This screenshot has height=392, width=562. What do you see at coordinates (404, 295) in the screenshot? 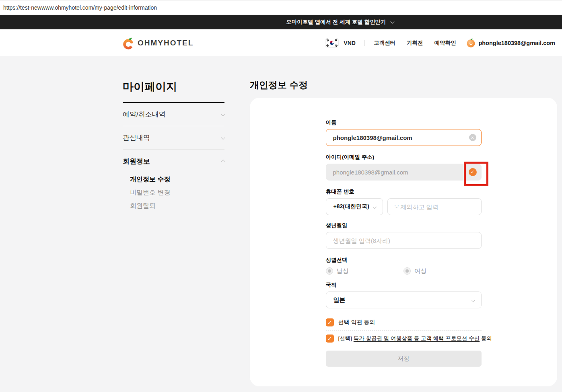
I see `nationality-field-group: 국적 일본` at bounding box center [404, 295].